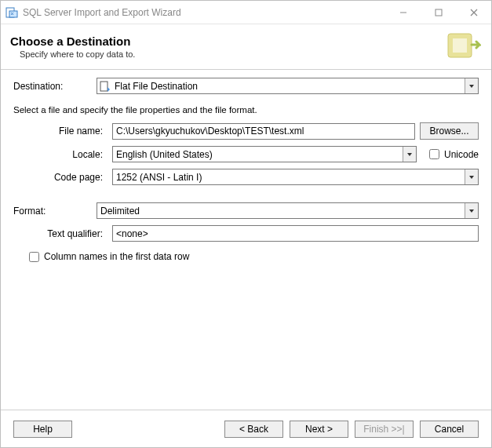  I want to click on code-page-select: 1252 (ANSI - Latin I), so click(295, 177).